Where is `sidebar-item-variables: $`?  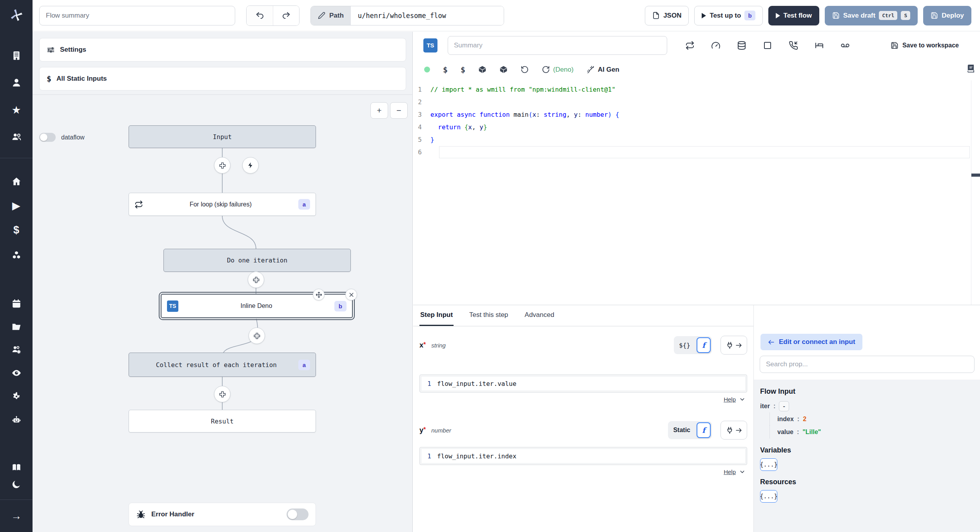
sidebar-item-variables: $ is located at coordinates (16, 230).